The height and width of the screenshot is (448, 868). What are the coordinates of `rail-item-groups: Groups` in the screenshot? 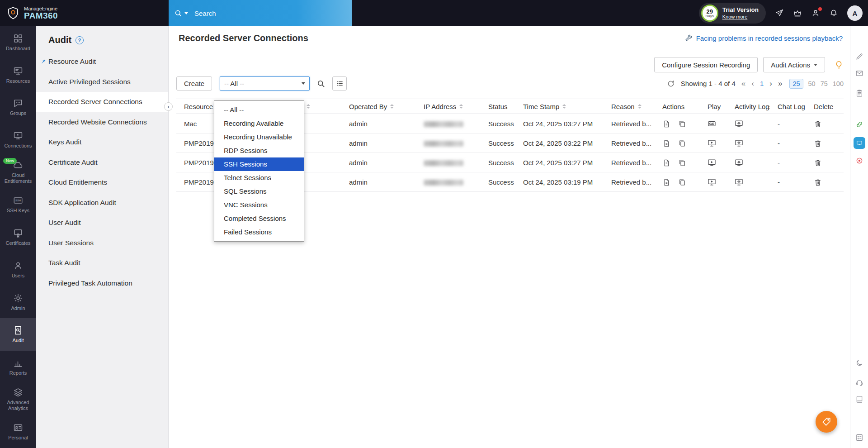 It's located at (18, 107).